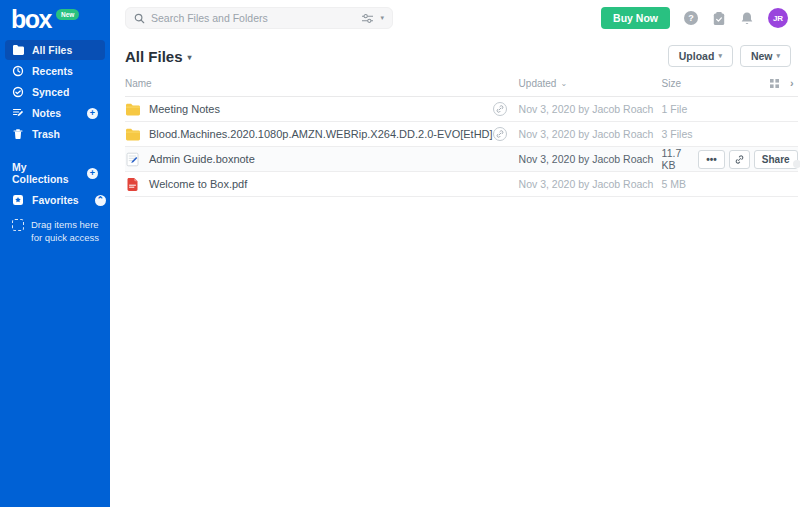 This screenshot has height=507, width=800. What do you see at coordinates (697, 56) in the screenshot?
I see `upload-button-label: Upload` at bounding box center [697, 56].